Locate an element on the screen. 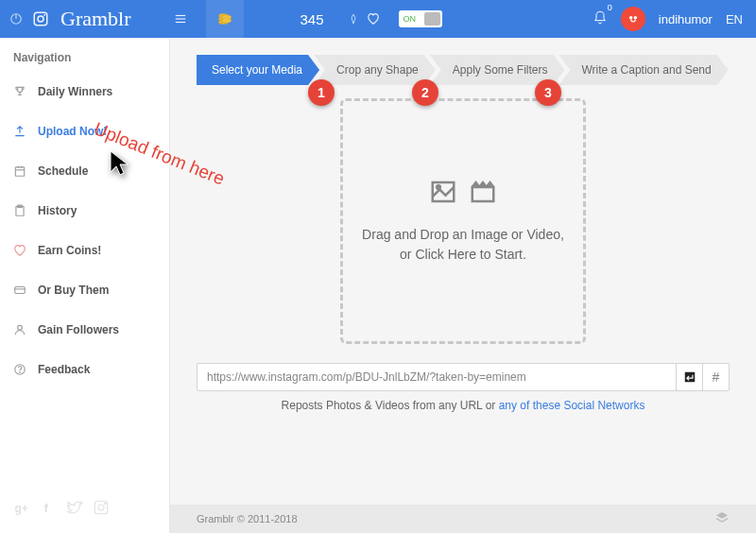 Image resolution: width=756 pixels, height=533 pixels. coins-count: 345 is located at coordinates (312, 19).